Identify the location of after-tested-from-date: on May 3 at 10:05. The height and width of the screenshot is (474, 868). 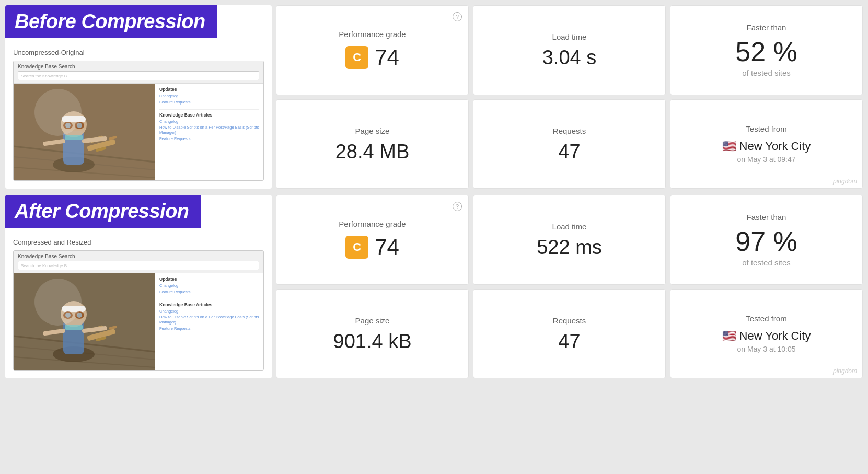
(766, 349).